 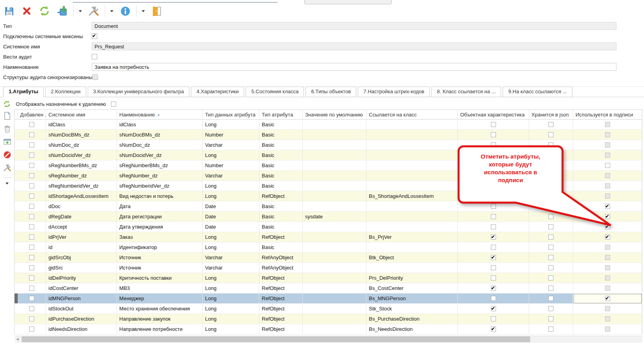 I want to click on header-attr-type: Тип атрибута, so click(x=281, y=115).